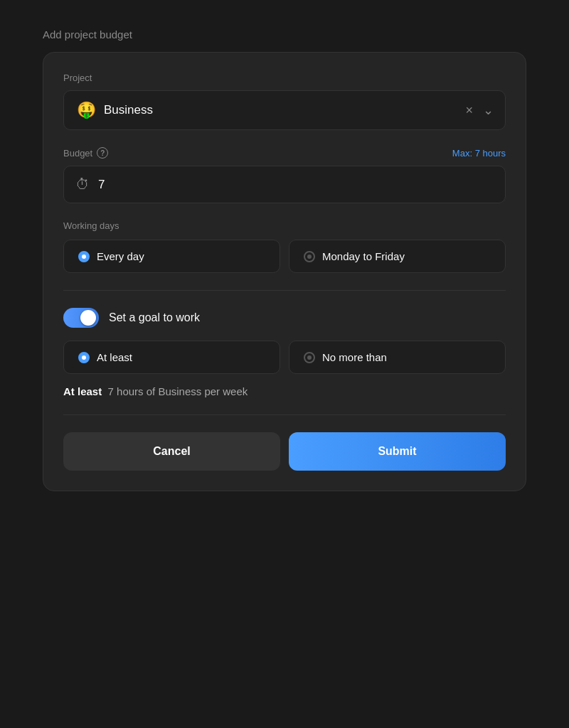 This screenshot has width=569, height=728. What do you see at coordinates (488, 110) in the screenshot?
I see `project-chevron-button: ⌄` at bounding box center [488, 110].